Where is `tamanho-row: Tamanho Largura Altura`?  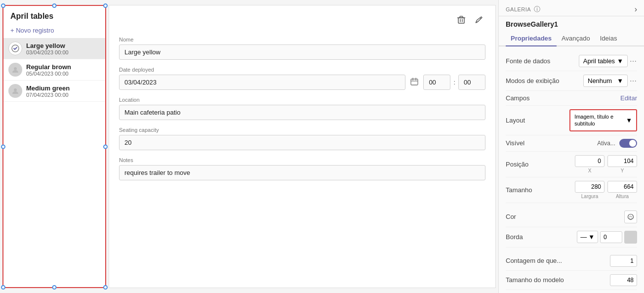 tamanho-row: Tamanho Largura Altura is located at coordinates (571, 190).